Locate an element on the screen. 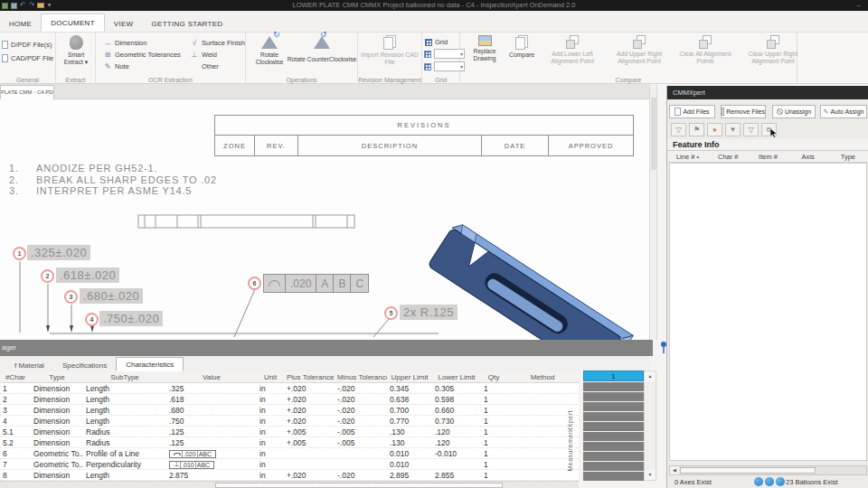 The height and width of the screenshot is (488, 868). table-row: 4DimensionLength.750in+.020-.0200.7700.7… is located at coordinates (289, 421).